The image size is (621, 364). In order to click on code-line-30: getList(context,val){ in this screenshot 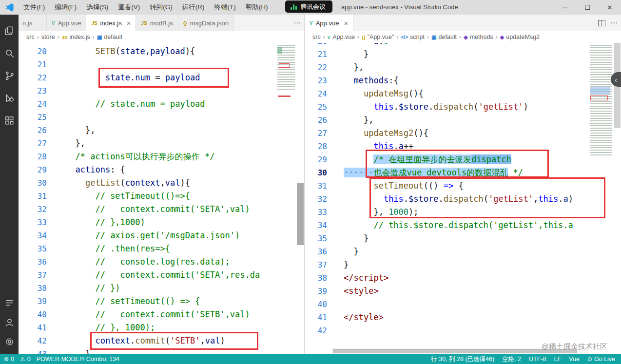, I will do `click(164, 183)`.